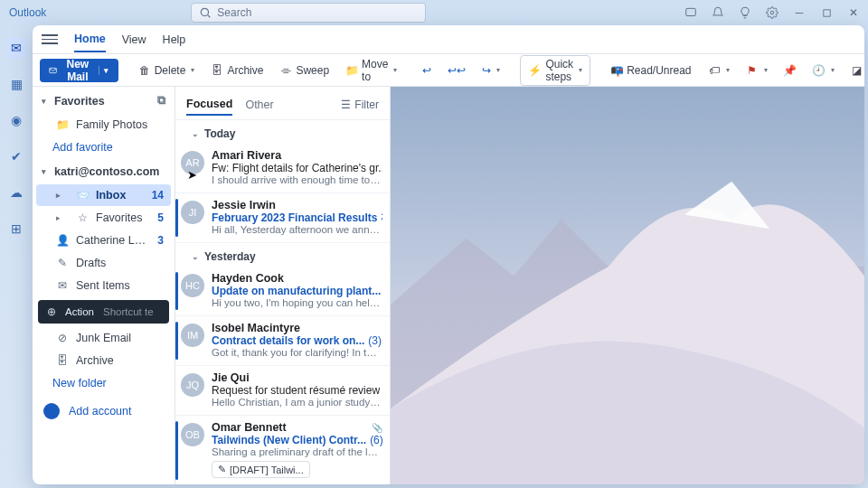 Image resolution: width=868 pixels, height=488 pixels. What do you see at coordinates (103, 361) in the screenshot?
I see `folder-archive: 🗄Archive` at bounding box center [103, 361].